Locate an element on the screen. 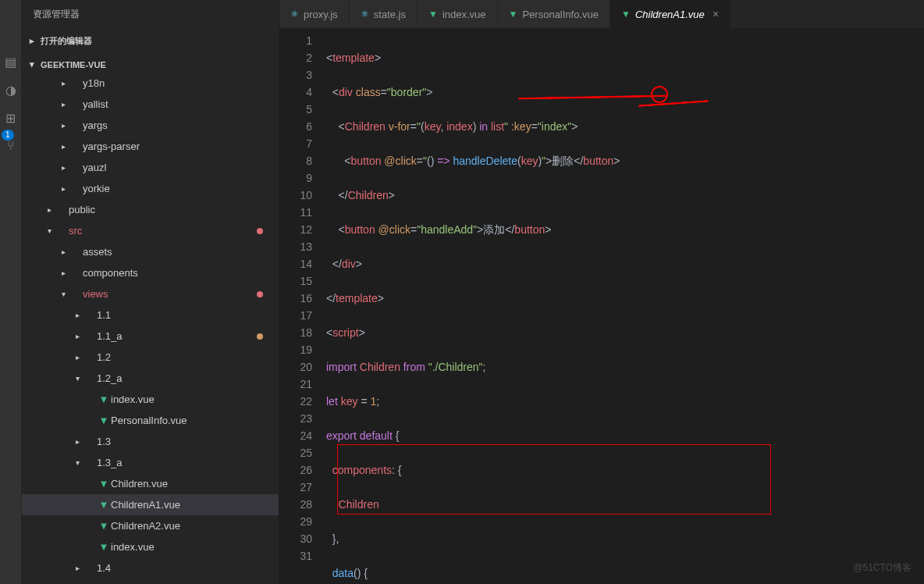 The width and height of the screenshot is (924, 584). tree-item-1-2_a: ▾1.2_a is located at coordinates (150, 378).